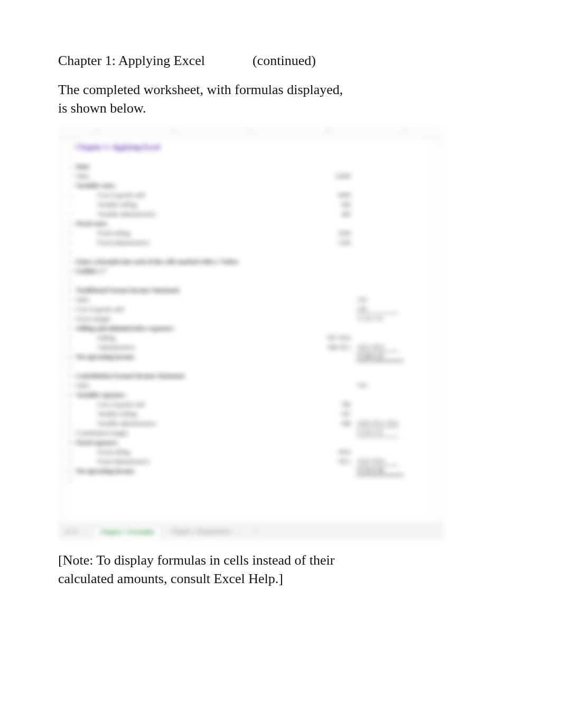  Describe the element at coordinates (97, 132) in the screenshot. I see `col-letter: A` at that location.